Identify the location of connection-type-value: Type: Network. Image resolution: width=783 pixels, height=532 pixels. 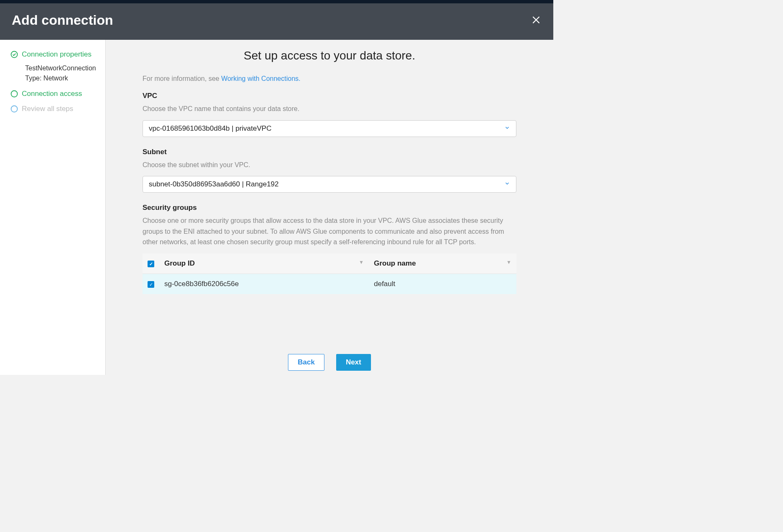
(61, 78).